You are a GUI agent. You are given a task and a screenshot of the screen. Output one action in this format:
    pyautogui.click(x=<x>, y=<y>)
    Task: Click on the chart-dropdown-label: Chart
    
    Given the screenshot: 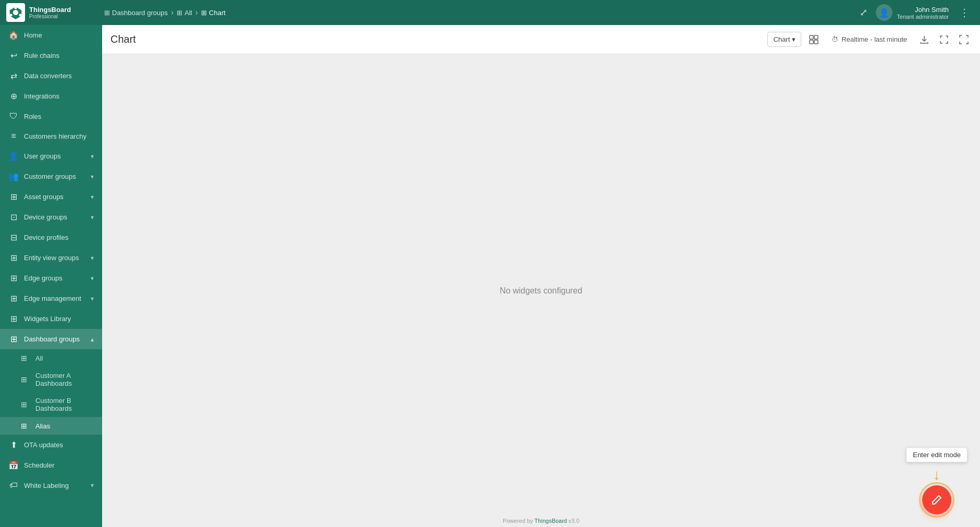 What is the action you would take?
    pyautogui.click(x=781, y=40)
    